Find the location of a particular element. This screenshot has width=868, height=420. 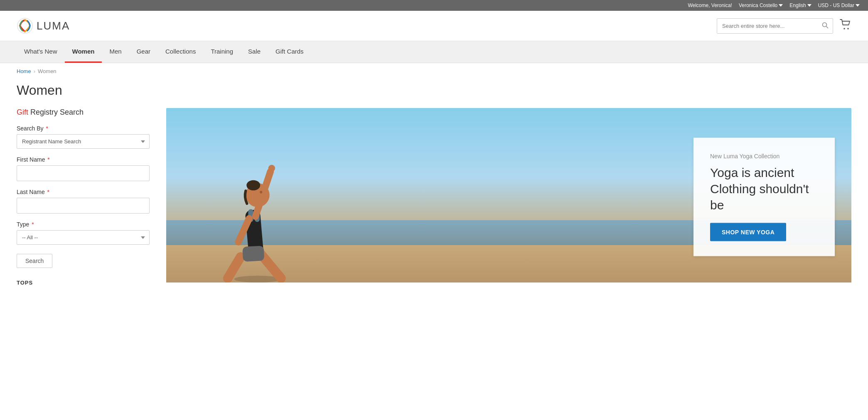

first-name-label: First Name * is located at coordinates (83, 160).